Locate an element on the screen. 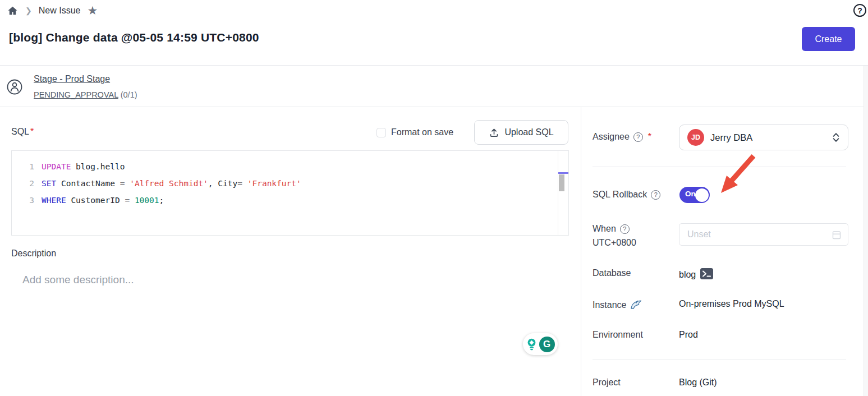 Image resolution: width=868 pixels, height=396 pixels. mysql-dolphin-icon is located at coordinates (636, 305).